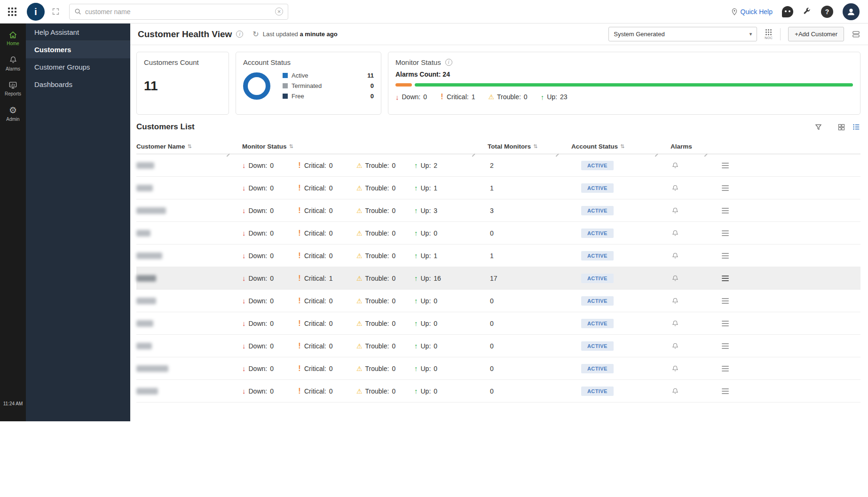 This screenshot has width=868, height=497. Describe the element at coordinates (451, 256) in the screenshot. I see `up-cell: ↑Up:1` at that location.